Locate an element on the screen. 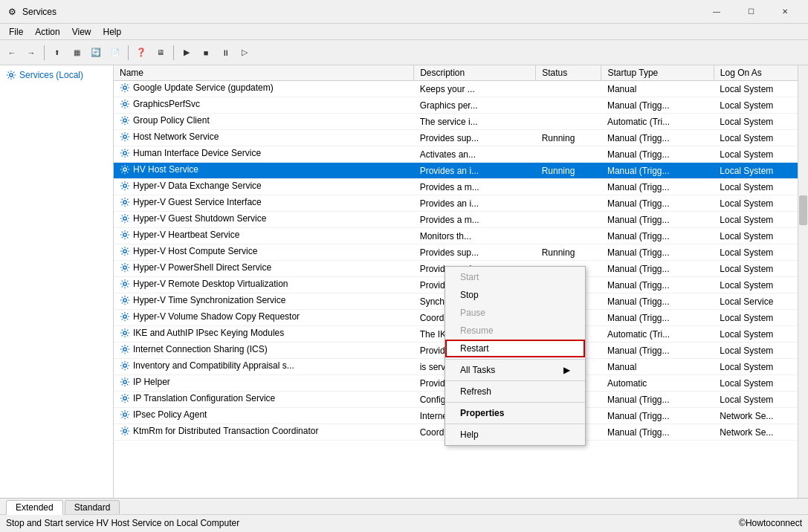 The height and width of the screenshot is (532, 808). ctx-refresh: Refresh is located at coordinates (515, 392).